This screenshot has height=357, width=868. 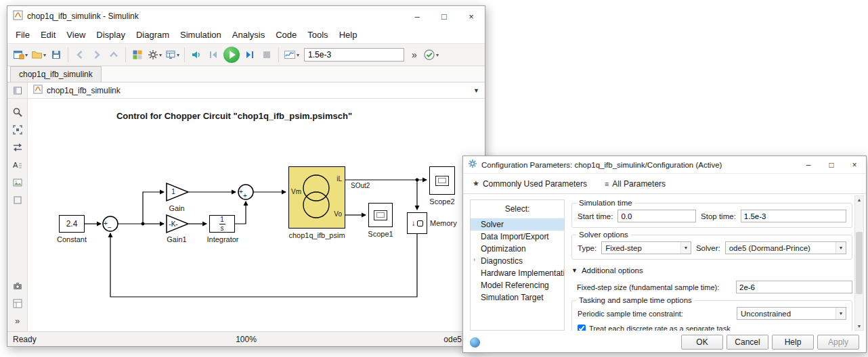 What do you see at coordinates (859, 263) in the screenshot?
I see `dialog-scrollbar: ▲ ▼` at bounding box center [859, 263].